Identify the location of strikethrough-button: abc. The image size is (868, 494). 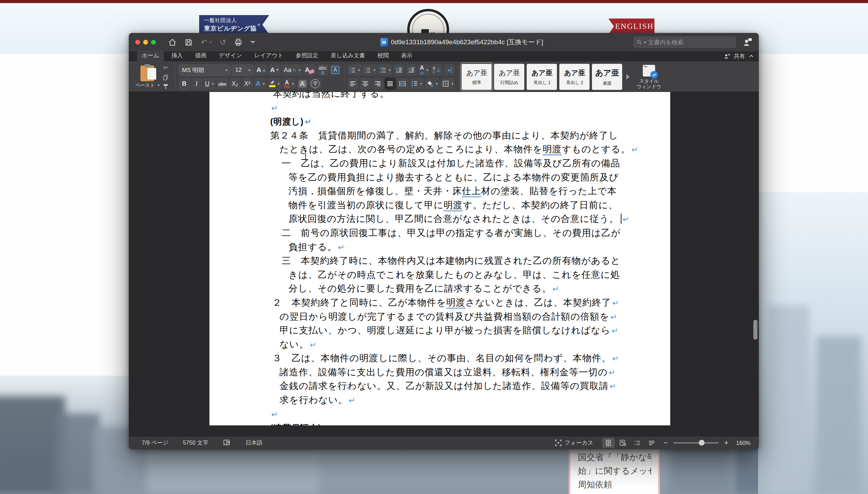
(222, 84).